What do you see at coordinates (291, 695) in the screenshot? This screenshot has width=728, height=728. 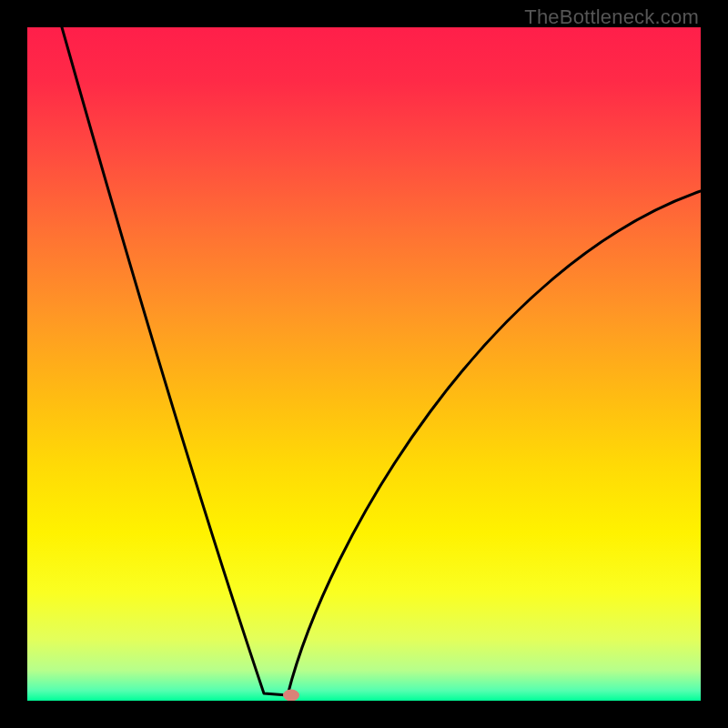 I see `optimum-marker` at bounding box center [291, 695].